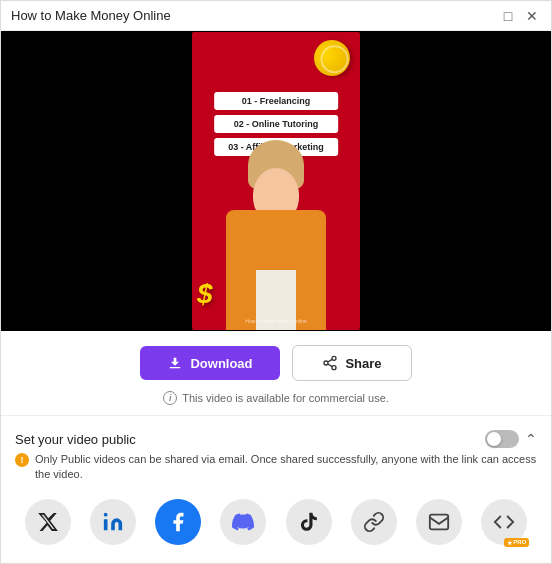  I want to click on pro-badge: ★ PRO, so click(516, 542).